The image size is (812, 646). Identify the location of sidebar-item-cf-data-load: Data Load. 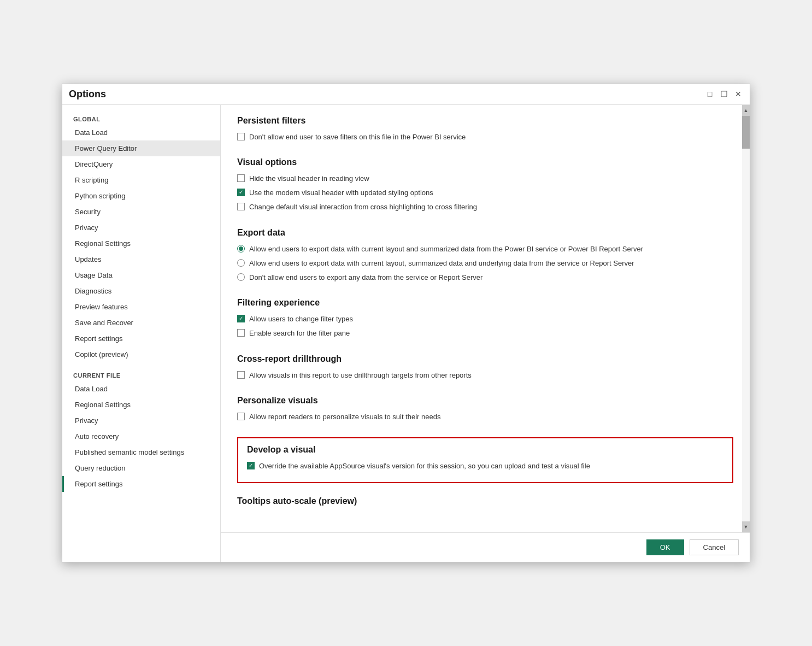
(141, 389).